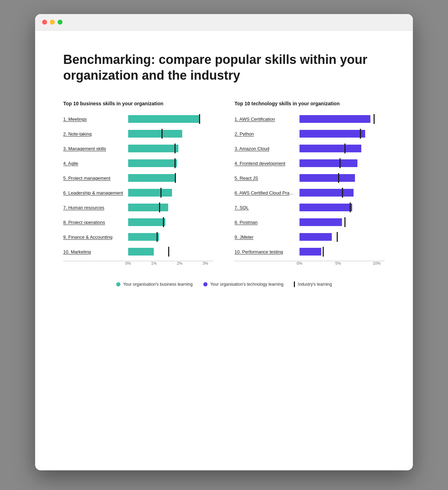 Image resolution: width=448 pixels, height=490 pixels. What do you see at coordinates (45, 22) in the screenshot?
I see `close-button` at bounding box center [45, 22].